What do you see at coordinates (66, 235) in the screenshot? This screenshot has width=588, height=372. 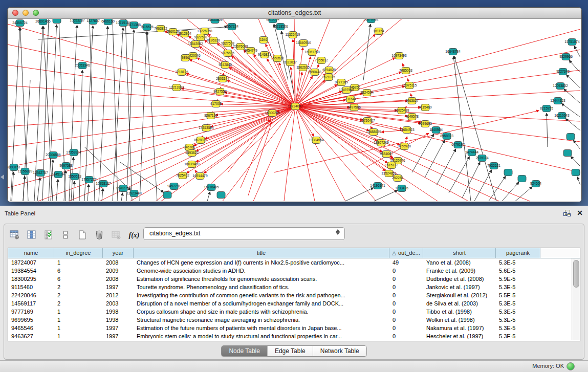 I see `stacked-rows-button` at bounding box center [66, 235].